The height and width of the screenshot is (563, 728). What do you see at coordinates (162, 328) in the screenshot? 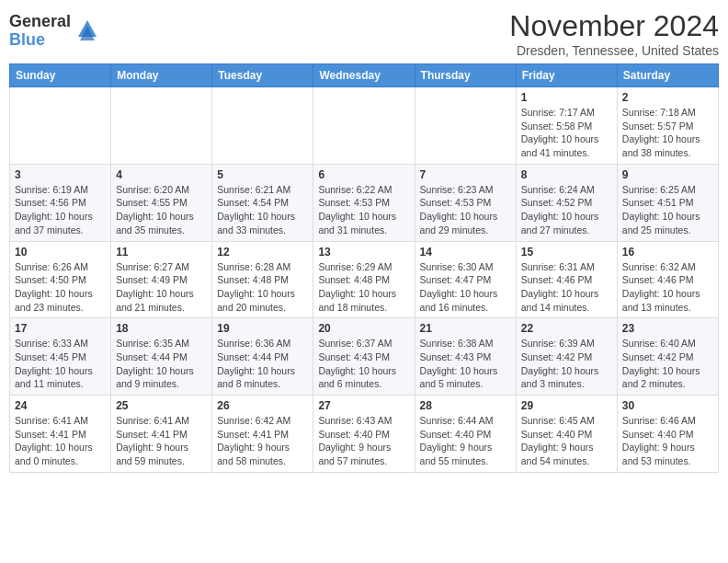
I see `day-number: 18` at bounding box center [162, 328].